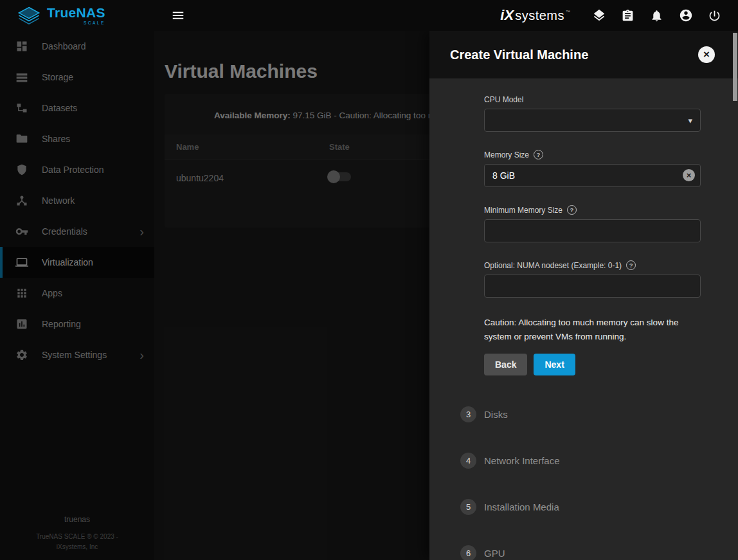  What do you see at coordinates (178, 15) in the screenshot?
I see `menu-toggle-button` at bounding box center [178, 15].